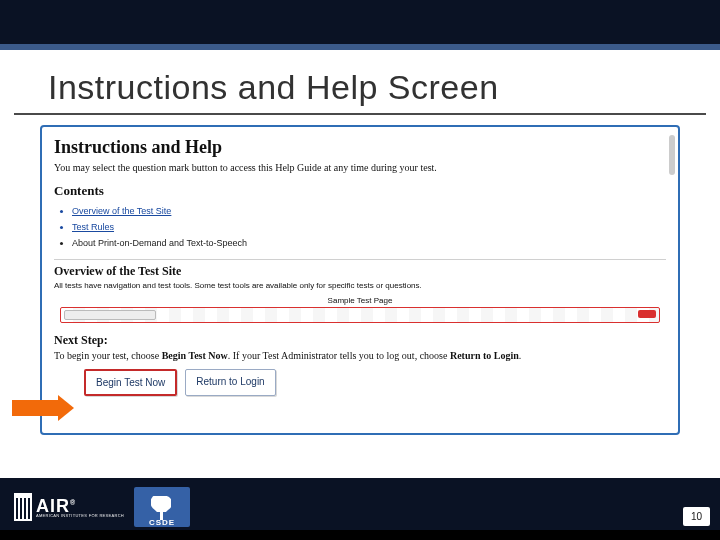 Image resolution: width=720 pixels, height=540 pixels. Describe the element at coordinates (360, 227) in the screenshot. I see `contents-list: Overview of the Test Site Test Rules Abo…` at that location.